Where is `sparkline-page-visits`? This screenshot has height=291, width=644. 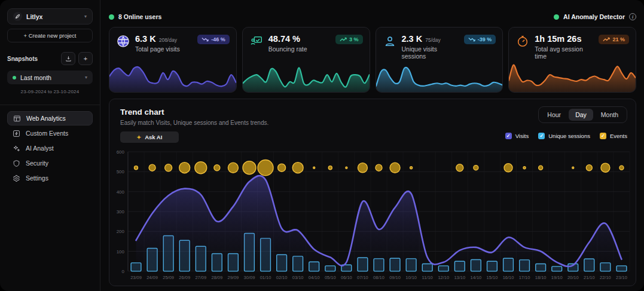 sparkline-page-visits is located at coordinates (173, 75).